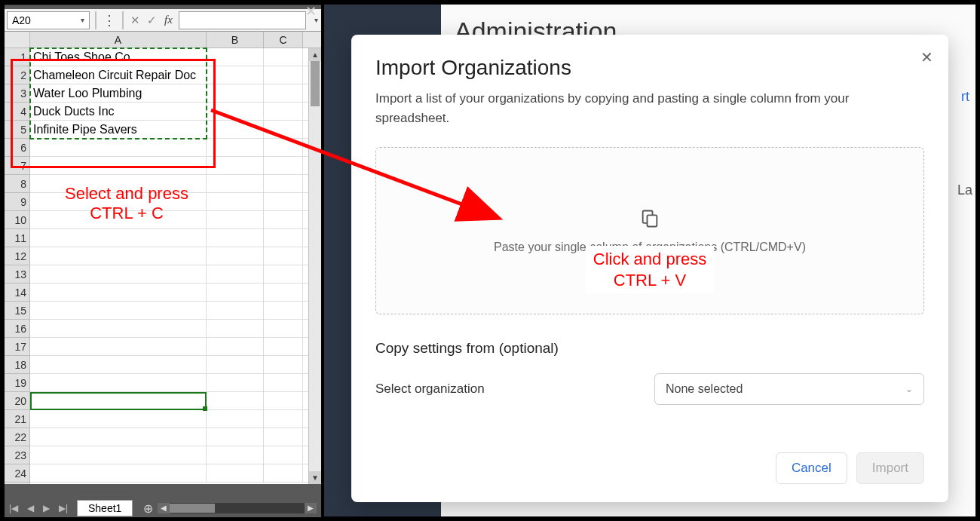  I want to click on cancel-formula-icon: ✕, so click(135, 20).